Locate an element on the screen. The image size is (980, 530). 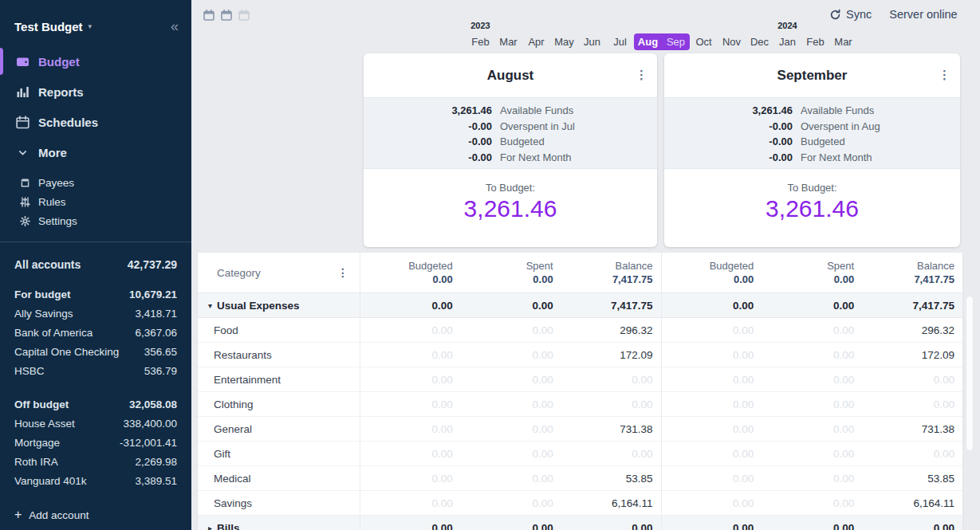
sidebar-item-budget: Budget is located at coordinates (96, 61).